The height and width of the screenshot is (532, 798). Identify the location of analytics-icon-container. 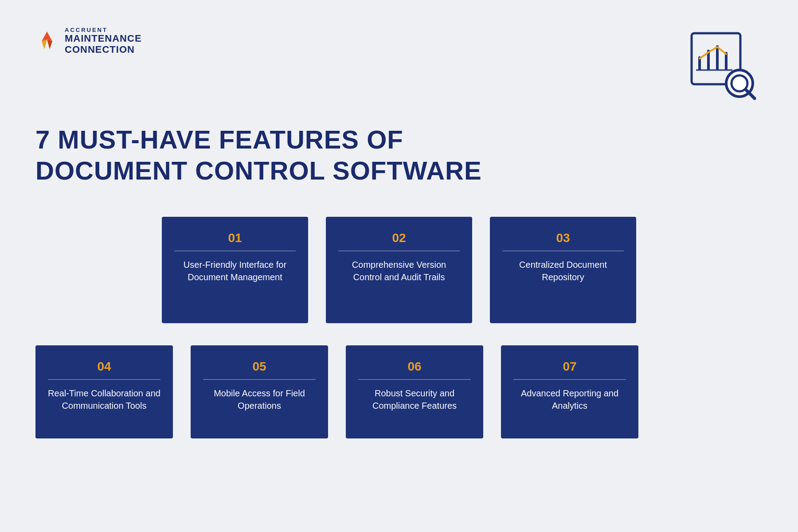
(723, 66).